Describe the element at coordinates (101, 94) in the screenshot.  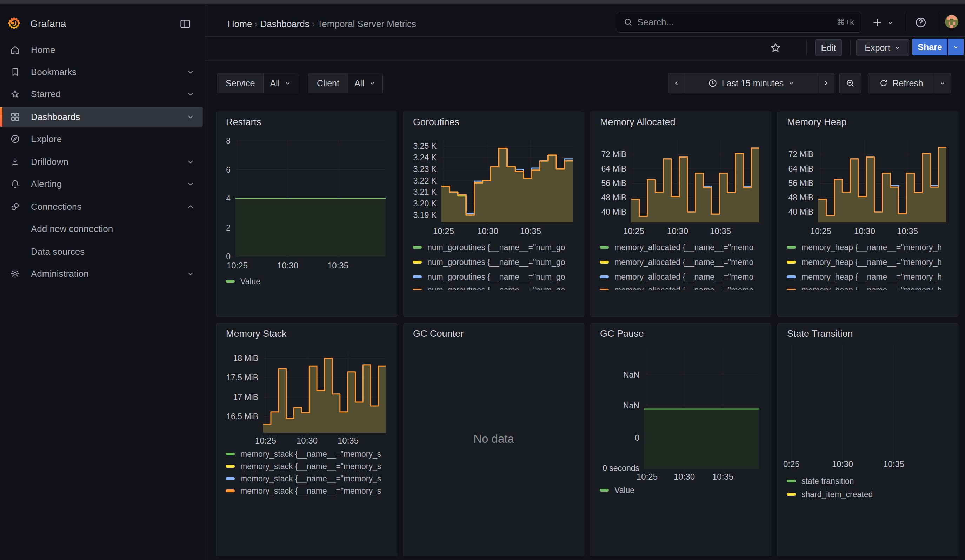
I see `sidebar-item-starred: Starred` at that location.